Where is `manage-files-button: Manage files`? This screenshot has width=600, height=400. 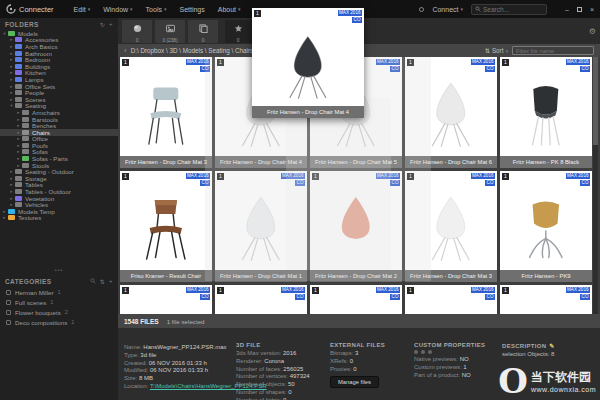 manage-files-button: Manage files is located at coordinates (354, 382).